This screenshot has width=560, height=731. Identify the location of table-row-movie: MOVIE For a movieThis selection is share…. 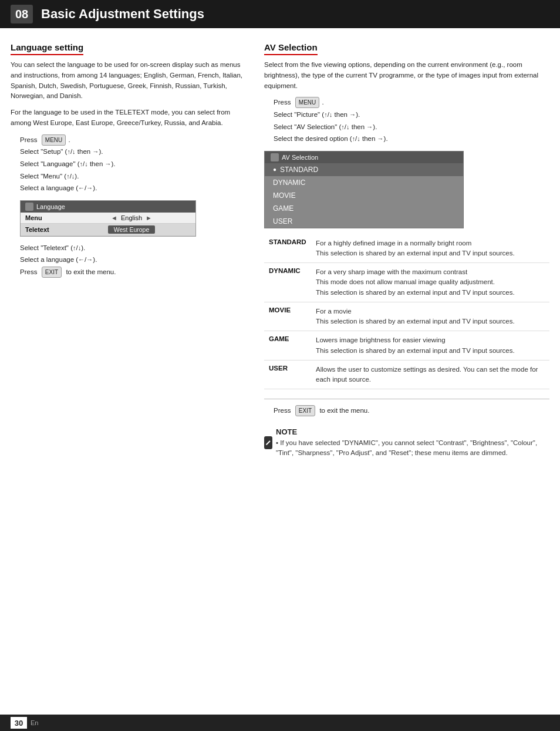
(407, 316).